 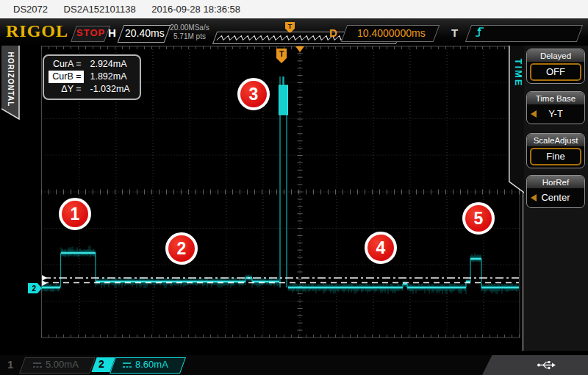 What do you see at coordinates (254, 94) in the screenshot?
I see `annotation-circle-3: 3` at bounding box center [254, 94].